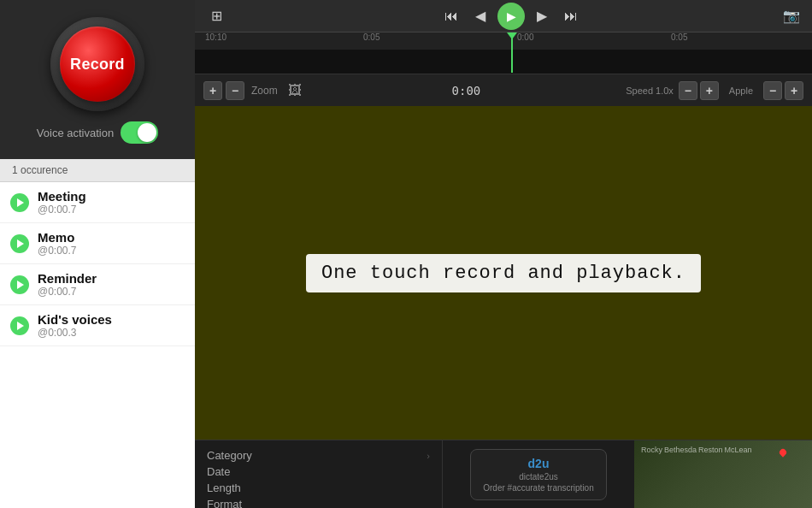 This screenshot has width=812, height=508. Describe the element at coordinates (97, 133) in the screenshot. I see `voice-activation-row: Voice activation` at that location.